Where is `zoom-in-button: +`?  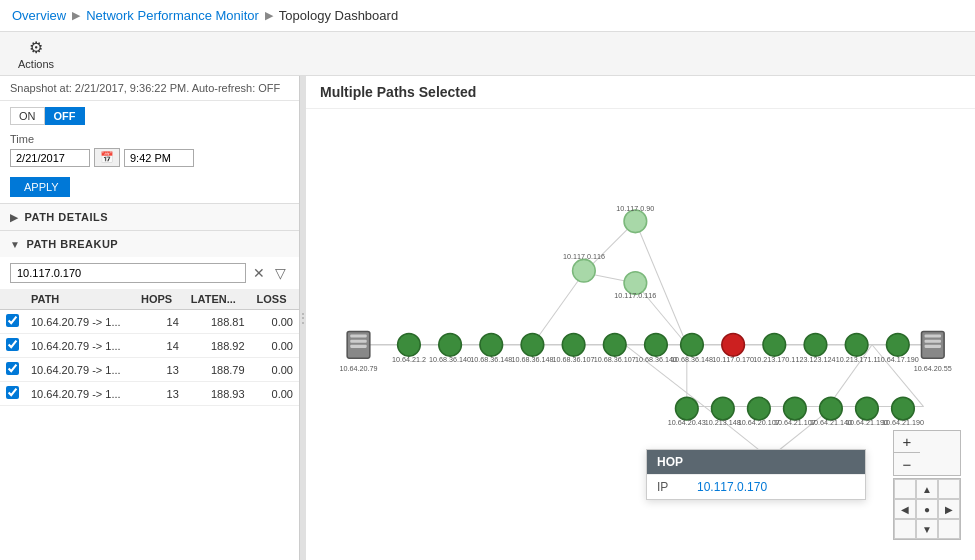
zoom-in-button: + is located at coordinates (907, 442).